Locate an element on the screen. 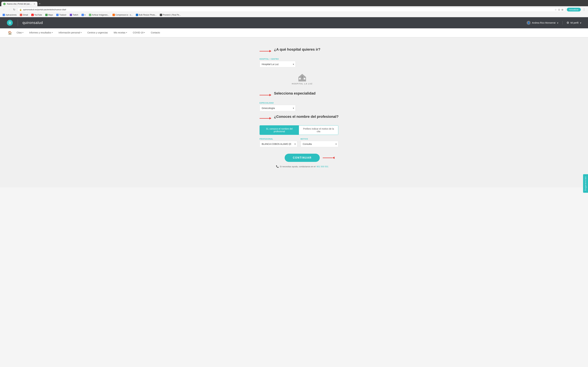 This screenshot has height=367, width=588. phone-icon: 📞 is located at coordinates (277, 167).